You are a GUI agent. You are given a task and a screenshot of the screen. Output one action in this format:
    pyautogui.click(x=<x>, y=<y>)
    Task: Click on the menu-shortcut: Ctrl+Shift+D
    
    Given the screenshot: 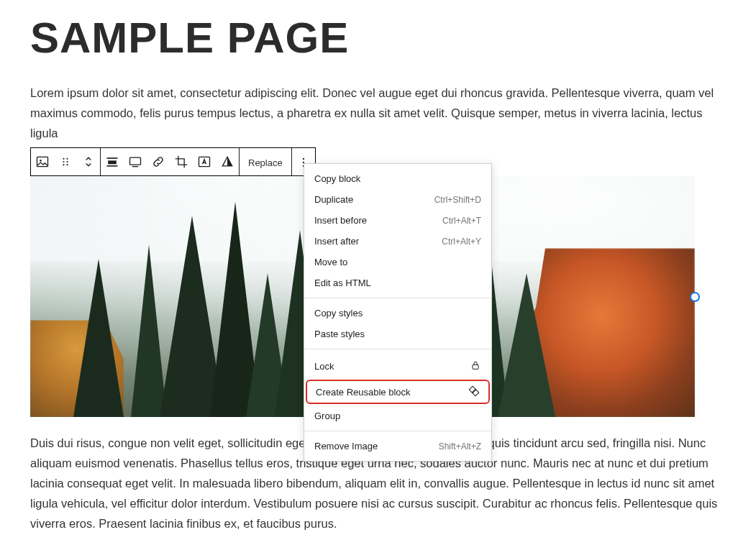 What is the action you would take?
    pyautogui.click(x=457, y=200)
    